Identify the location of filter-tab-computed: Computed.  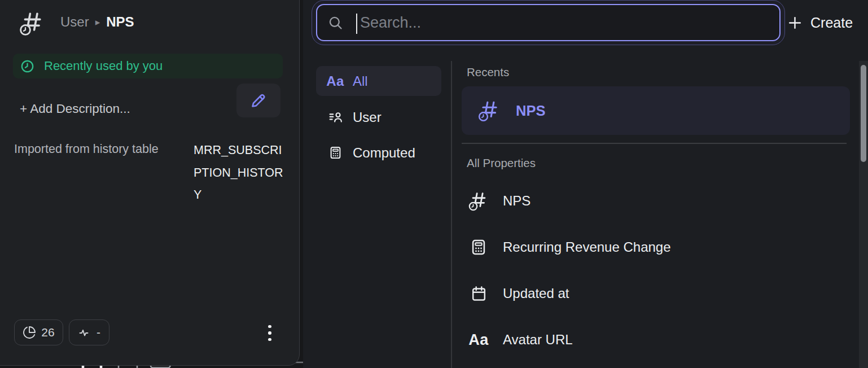
(379, 152).